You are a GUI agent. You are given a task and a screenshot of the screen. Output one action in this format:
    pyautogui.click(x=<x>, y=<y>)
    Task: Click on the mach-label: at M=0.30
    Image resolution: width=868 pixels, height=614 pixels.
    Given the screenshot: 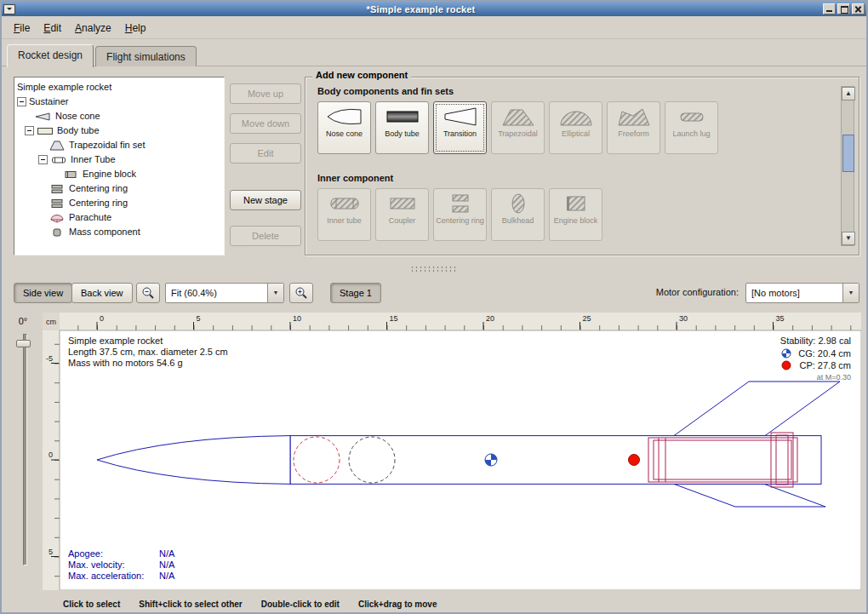 What is the action you would take?
    pyautogui.click(x=834, y=377)
    